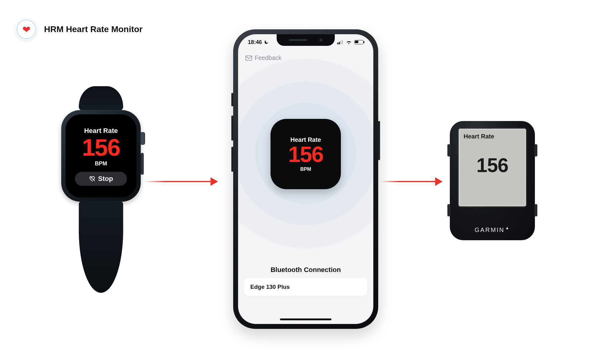 This screenshot has width=612, height=364. What do you see at coordinates (270, 287) in the screenshot?
I see `bluetooth-device-name: Edge 130 Plus` at bounding box center [270, 287].